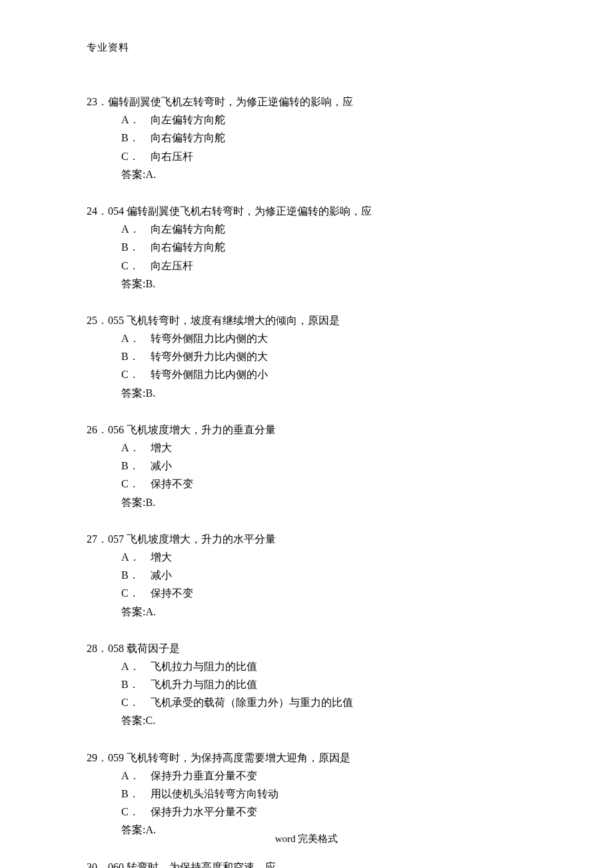 Image resolution: width=613 pixels, height=868 pixels. What do you see at coordinates (324, 265) in the screenshot?
I see `option-line: C．向左压杆` at bounding box center [324, 265].